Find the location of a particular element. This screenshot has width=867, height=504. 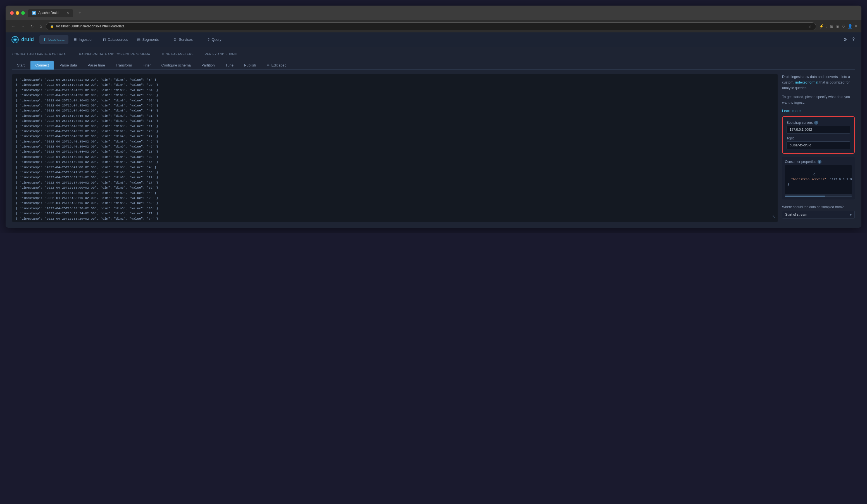

wizard-section-verify-title: Verify and submit is located at coordinates (221, 54).